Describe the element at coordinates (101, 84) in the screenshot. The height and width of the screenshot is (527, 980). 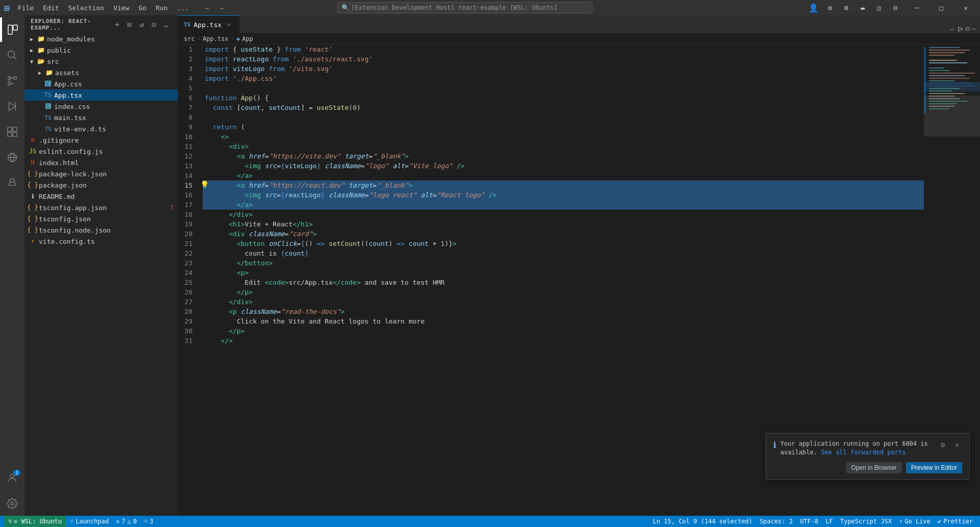
I see `tree-item-app-css: 🅲 App.css` at that location.